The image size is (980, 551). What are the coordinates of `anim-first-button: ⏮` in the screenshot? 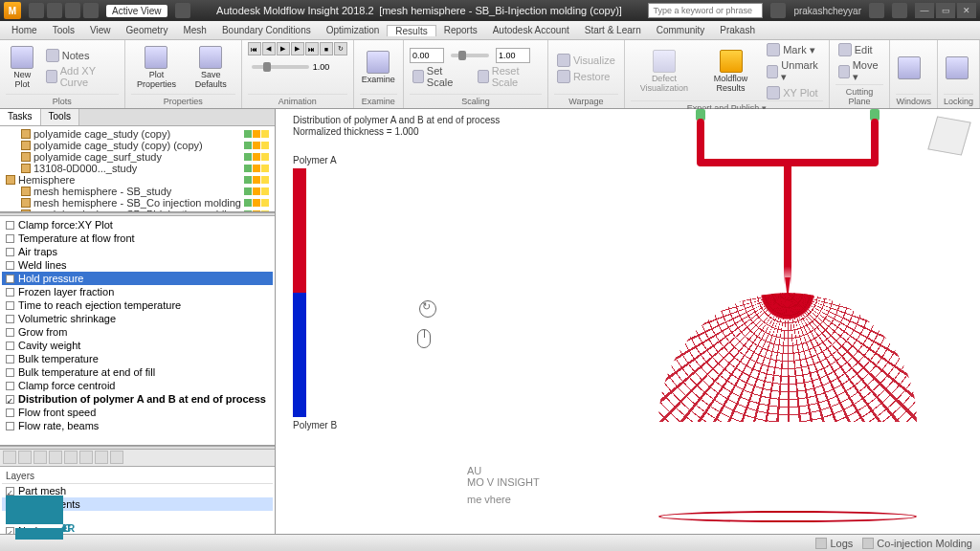 It's located at (255, 49).